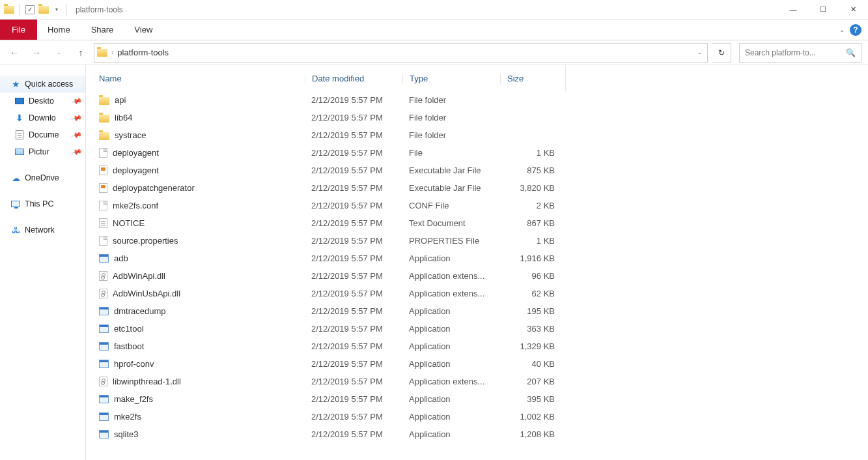 The image size is (868, 460). Describe the element at coordinates (482, 311) in the screenshot. I see `file-row: dmtracedump2/12/2019 5:57 PMApplication1…` at that location.